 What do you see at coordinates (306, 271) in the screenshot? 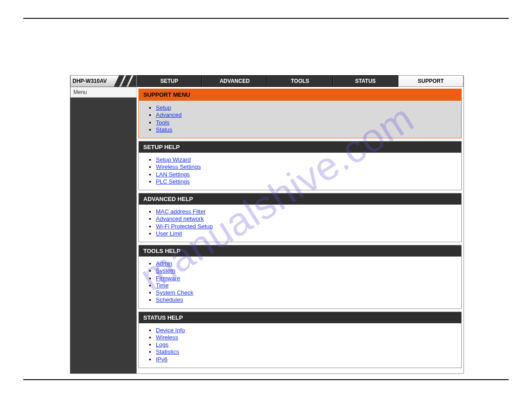
I see `list-item: System` at bounding box center [306, 271].